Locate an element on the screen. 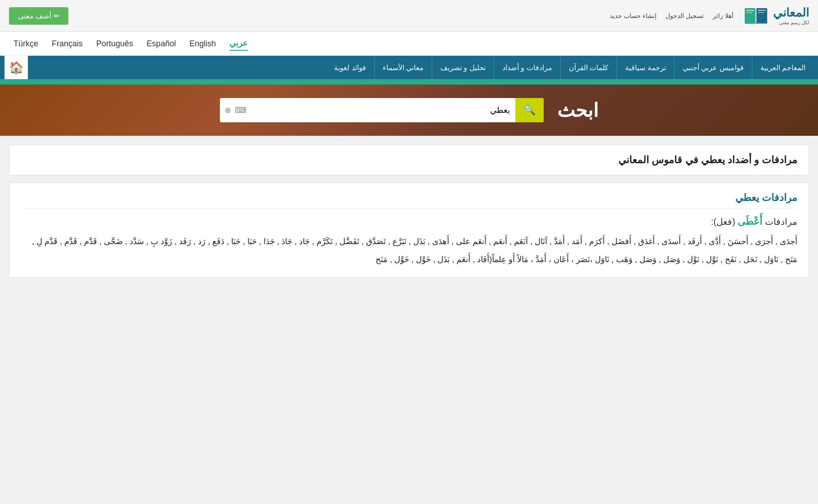 The width and height of the screenshot is (818, 504). synonyms-pos: (فعل): is located at coordinates (723, 222).